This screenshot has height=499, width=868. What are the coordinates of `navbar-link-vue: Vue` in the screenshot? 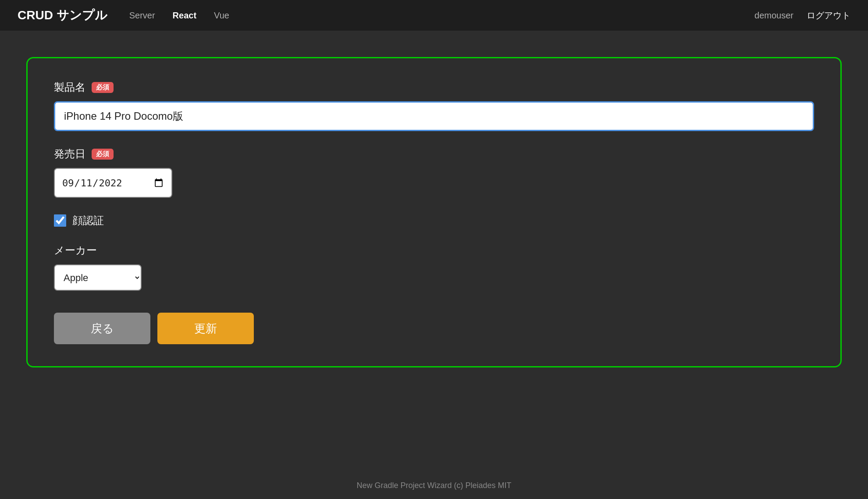 It's located at (222, 16).